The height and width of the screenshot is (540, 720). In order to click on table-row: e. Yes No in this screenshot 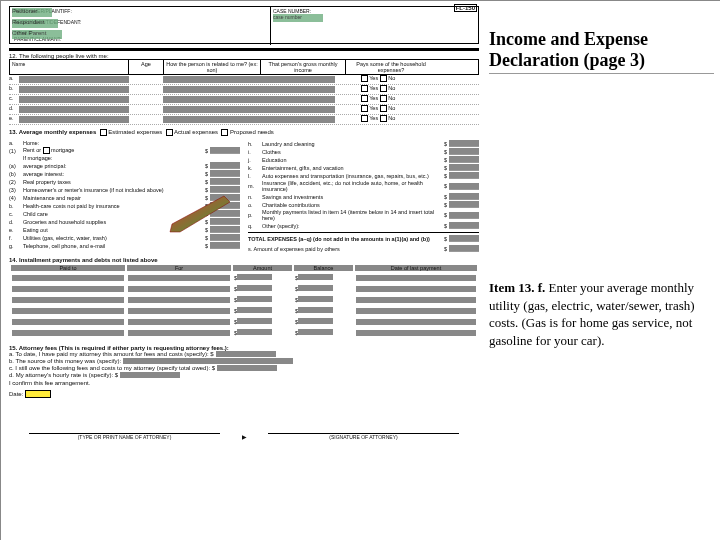, I will do `click(244, 120)`.